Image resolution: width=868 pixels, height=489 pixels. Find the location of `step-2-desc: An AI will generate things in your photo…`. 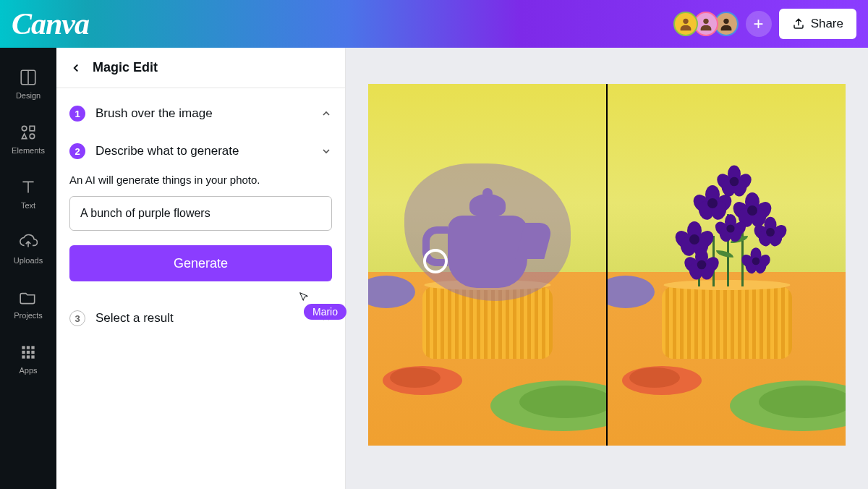

step-2-desc: An AI will generate things in your photo… is located at coordinates (201, 179).